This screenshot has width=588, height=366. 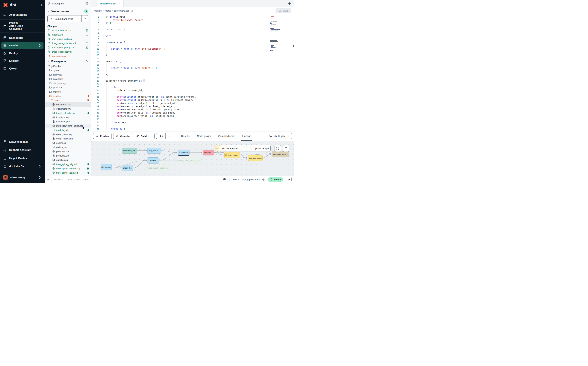 What do you see at coordinates (193, 158) in the screenshot?
I see `lineage-canvas: count_lifetim...ecom.raw_cu...stg_custo.…` at bounding box center [193, 158].